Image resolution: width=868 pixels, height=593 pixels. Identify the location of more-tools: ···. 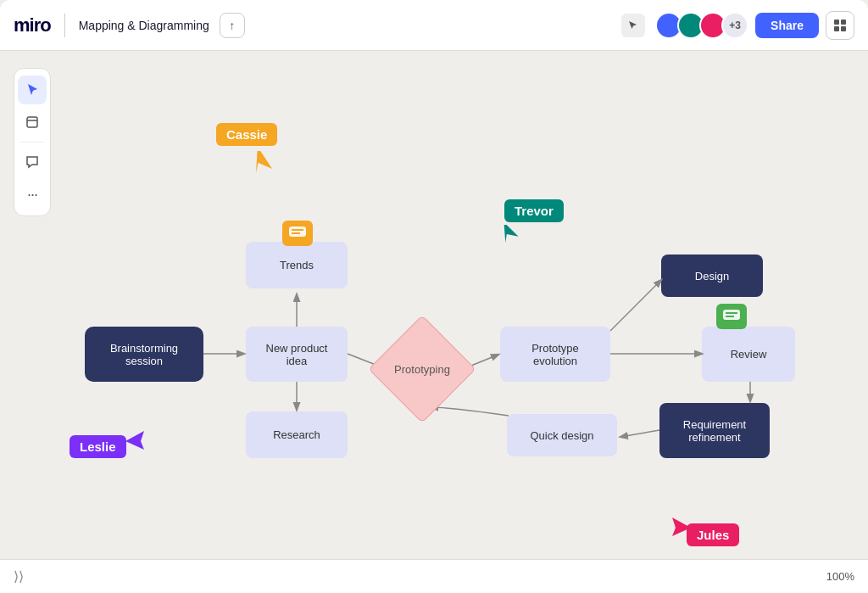
(32, 194).